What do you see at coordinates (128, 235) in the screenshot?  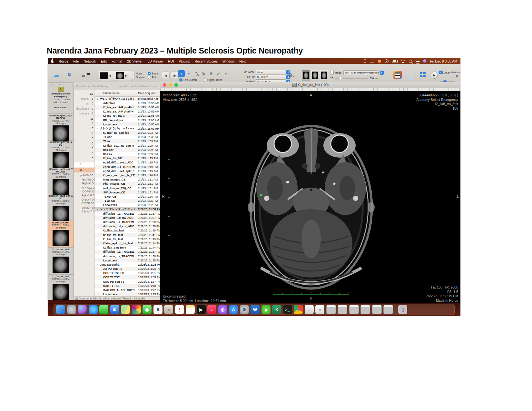 I see `table-row: ∨ t2_tse_tra_fast 7/22/23, 11:41 PM` at bounding box center [128, 235].